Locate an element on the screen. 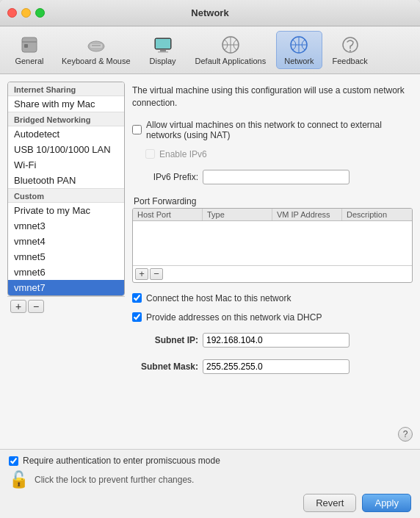 This screenshot has width=420, height=518. ipv6-prefix-input is located at coordinates (276, 177).